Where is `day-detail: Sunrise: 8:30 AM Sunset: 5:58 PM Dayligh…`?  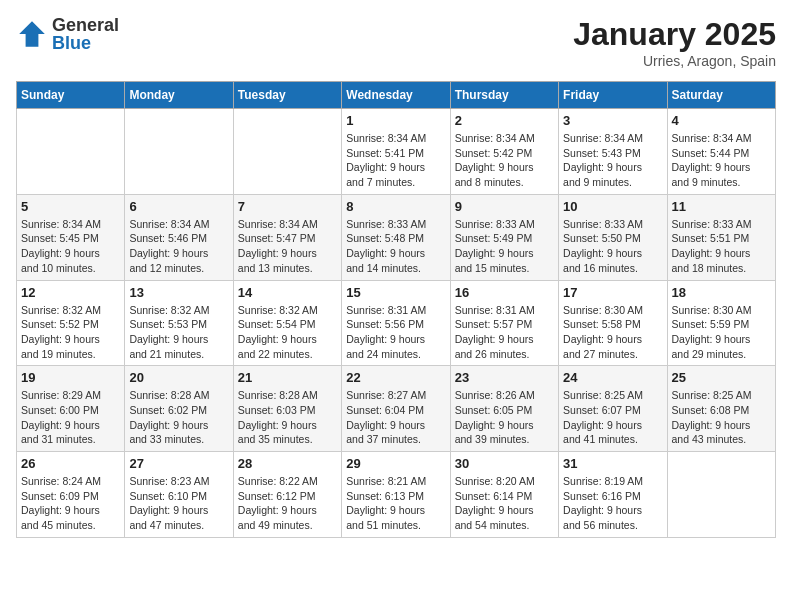
day-detail: Sunrise: 8:30 AM Sunset: 5:58 PM Dayligh… is located at coordinates (612, 332).